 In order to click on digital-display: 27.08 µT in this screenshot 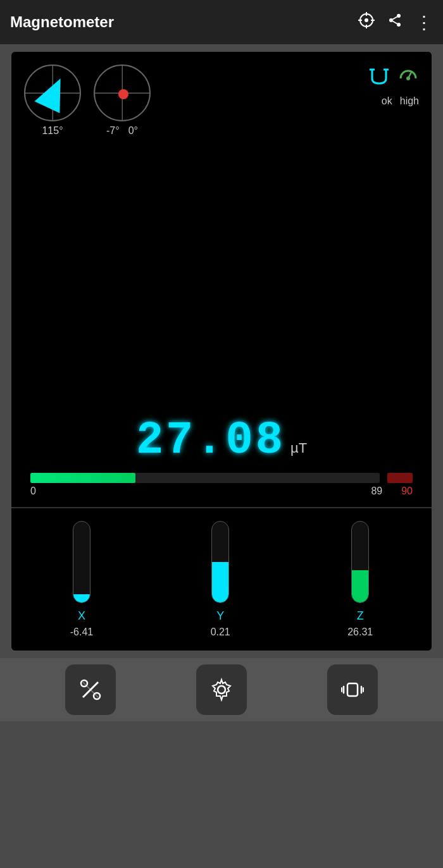, I will do `click(222, 441)`.